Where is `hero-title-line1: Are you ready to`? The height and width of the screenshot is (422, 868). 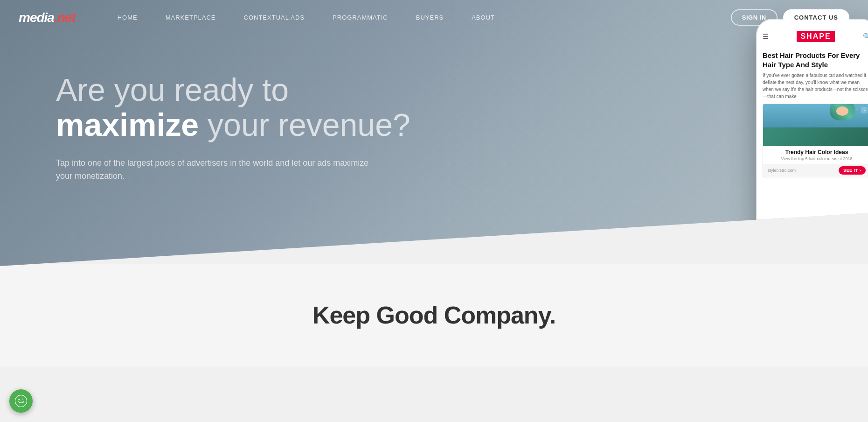
hero-title-line1: Are you ready to is located at coordinates (173, 90).